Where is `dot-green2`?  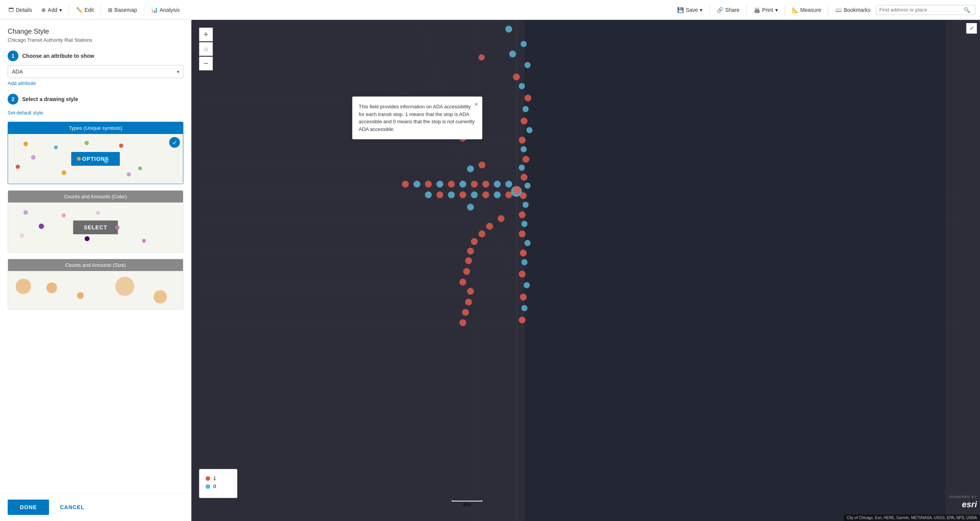 dot-green2 is located at coordinates (140, 168).